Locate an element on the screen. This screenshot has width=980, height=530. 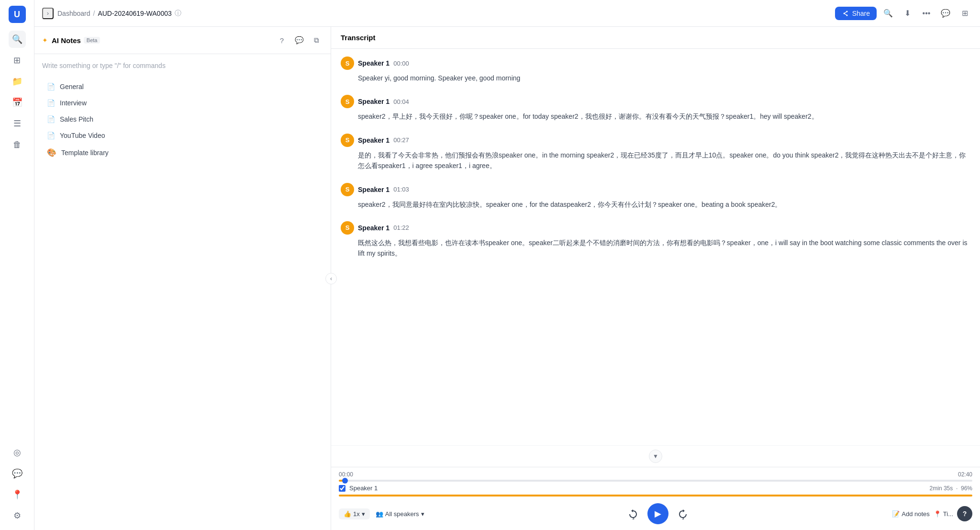
doc-icon-interview: 📄 is located at coordinates (51, 103).